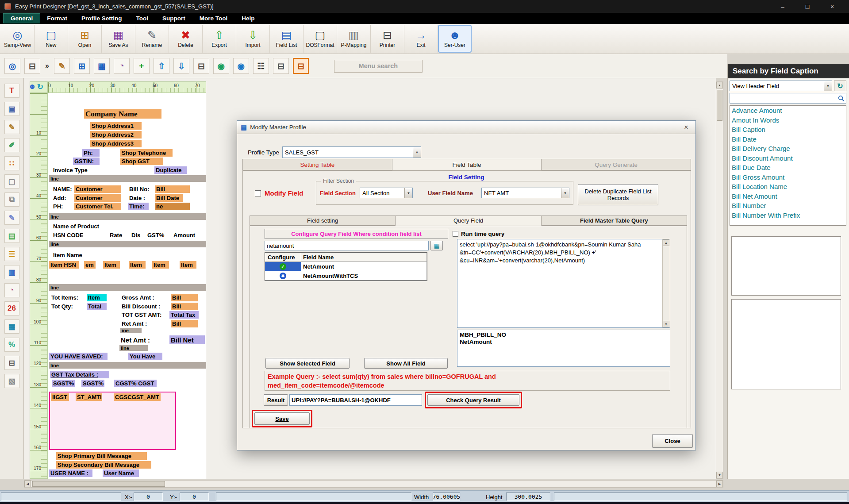 This screenshot has height=504, width=849. Describe the element at coordinates (184, 315) in the screenshot. I see `template-field: Total Tax` at that location.